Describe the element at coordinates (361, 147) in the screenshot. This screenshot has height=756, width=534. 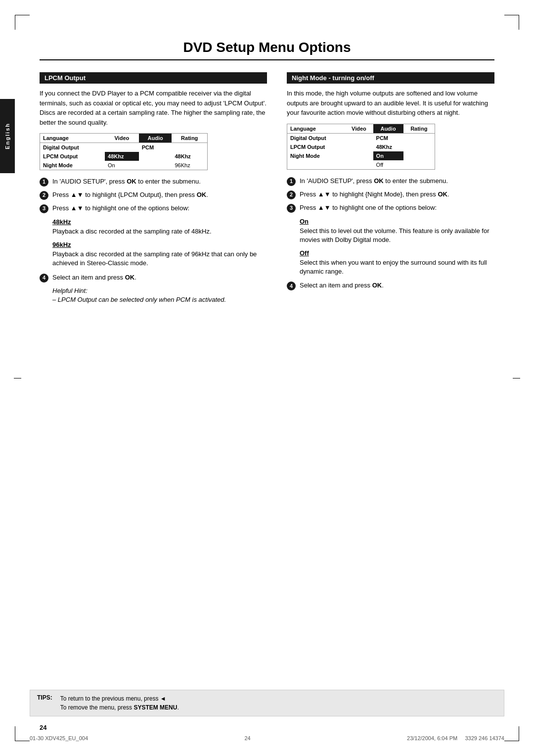
I see `nm-table-row-2: LPCM Output 48Khz` at that location.